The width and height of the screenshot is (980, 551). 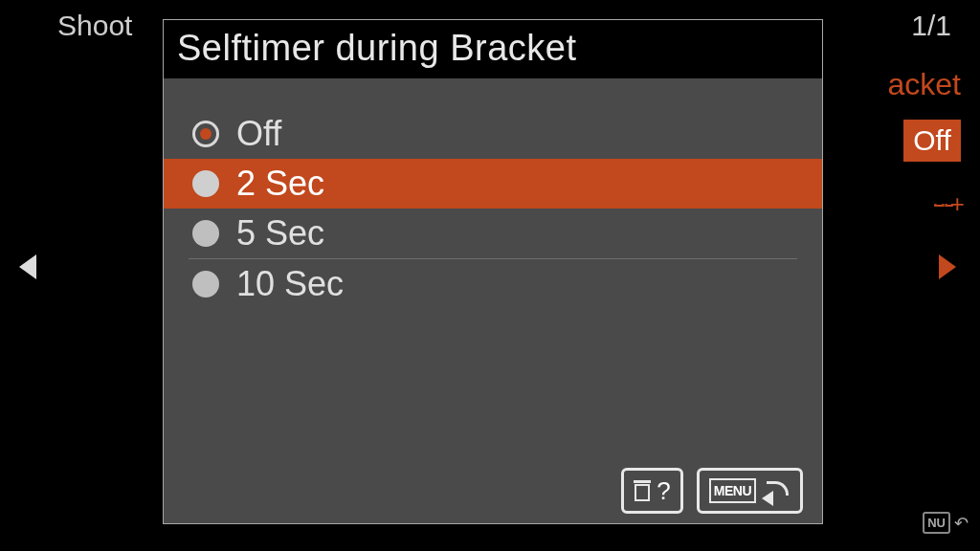 What do you see at coordinates (712, 491) in the screenshot?
I see `dialog-footer: ? MENU` at bounding box center [712, 491].